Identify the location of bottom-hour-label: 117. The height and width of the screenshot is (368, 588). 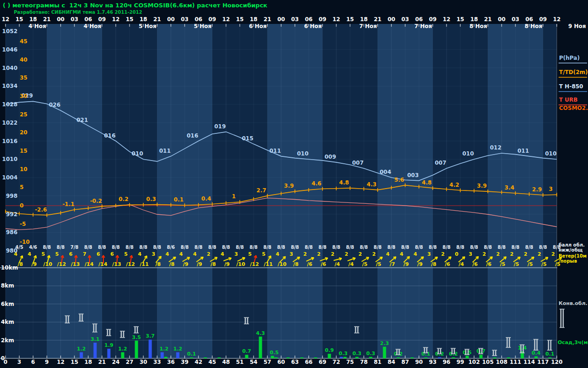
(543, 362).